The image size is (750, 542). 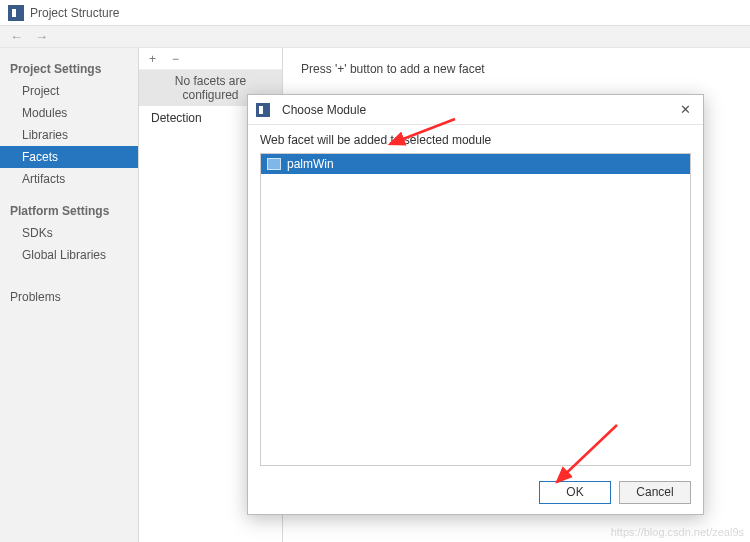 I want to click on sidebar-item-modules: Modules, so click(x=69, y=113).